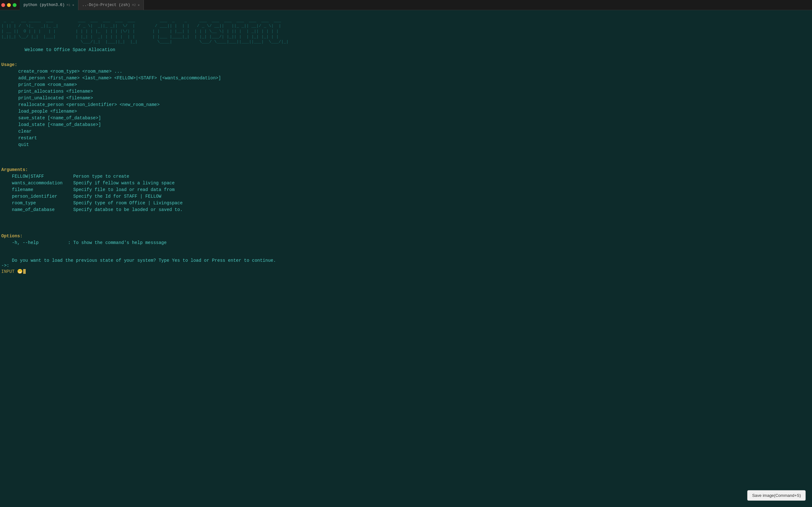 This screenshot has width=812, height=507. I want to click on input-line: INPUT 😁, so click(406, 272).